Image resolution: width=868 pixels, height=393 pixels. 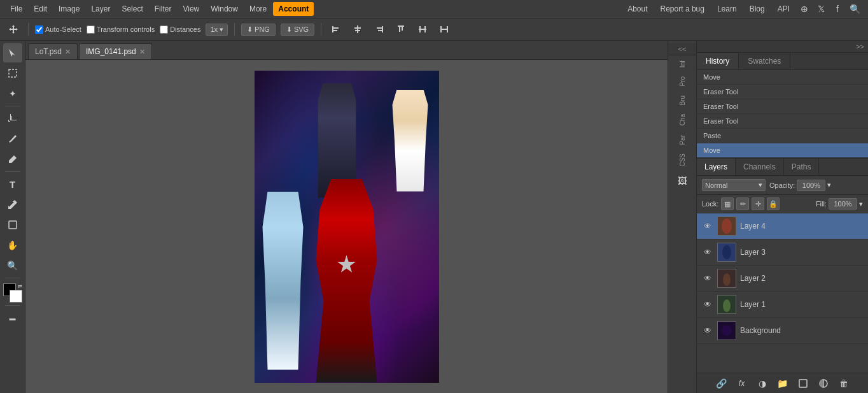 What do you see at coordinates (13, 94) in the screenshot?
I see `magic-wand-tool: ✦` at bounding box center [13, 94].